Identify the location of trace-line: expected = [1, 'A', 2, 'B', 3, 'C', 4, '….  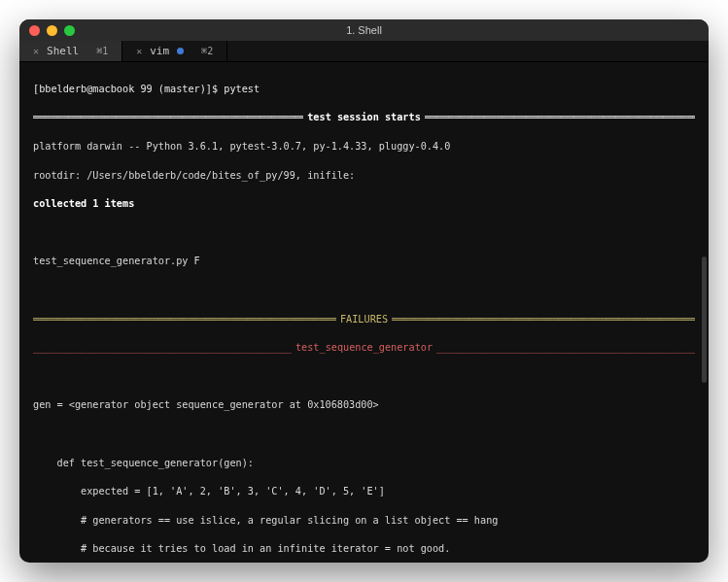
(364, 492).